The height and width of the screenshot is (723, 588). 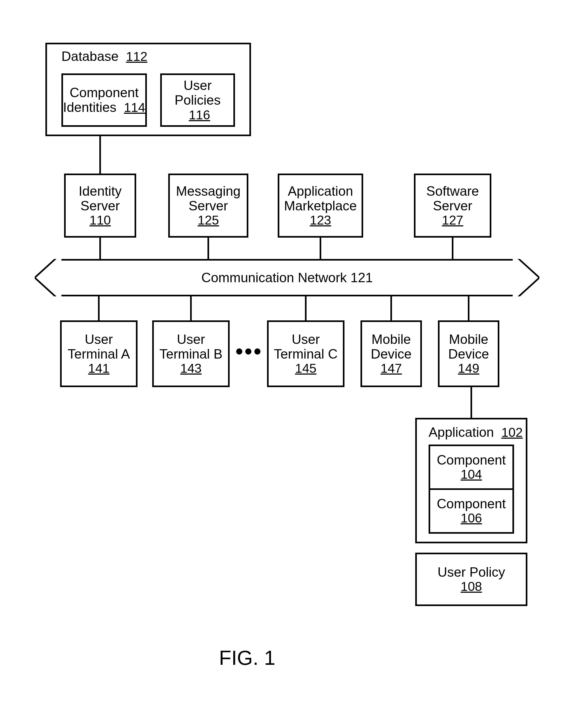 I want to click on conn-messaging-network, so click(x=208, y=249).